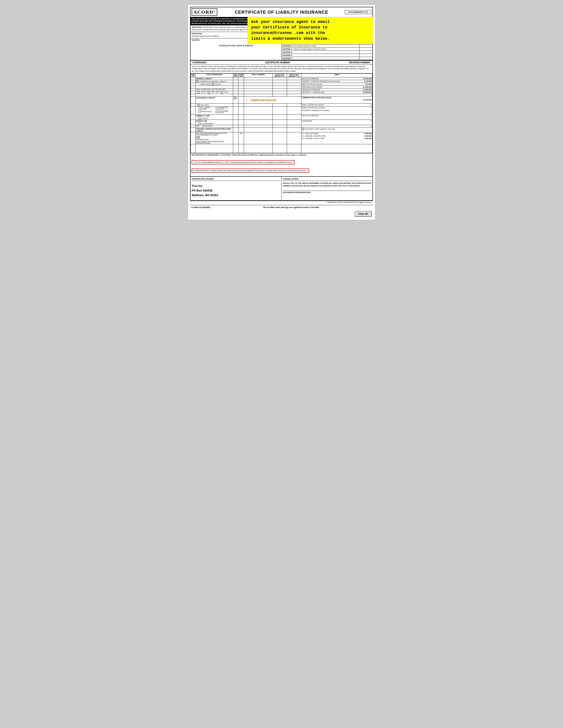 Image resolution: width=563 pixels, height=728 pixels. I want to click on operations-section: DESCRIPTION OF OPERATIONS / LOCATIONS / …, so click(282, 164).